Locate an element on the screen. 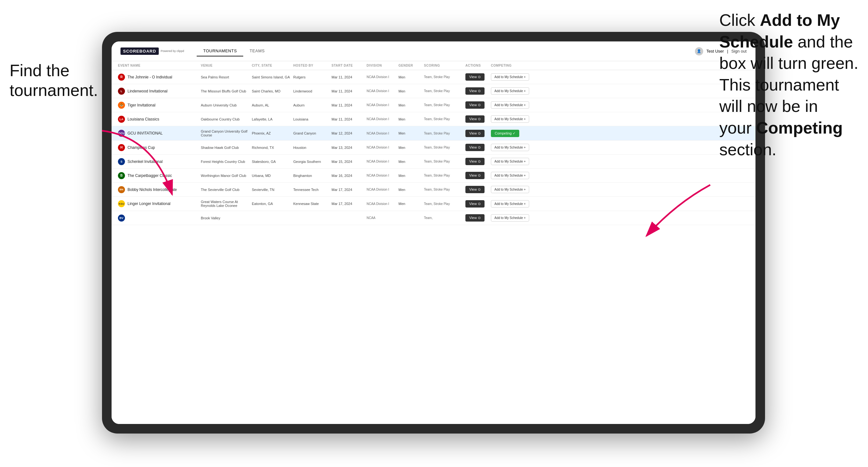  date-cell: Mar 13, 2024 is located at coordinates (349, 148).